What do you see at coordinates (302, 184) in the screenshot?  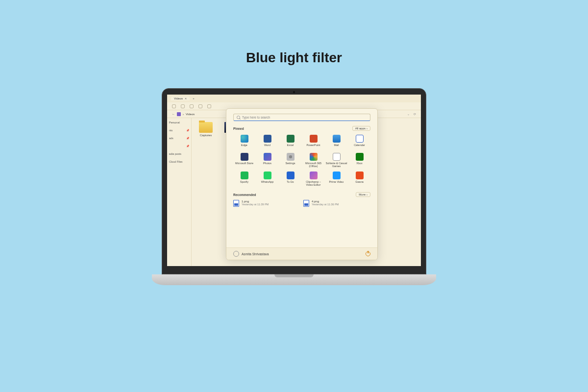 I see `start-menu: Type here to search Pinned All apps› Edg…` at bounding box center [302, 184].